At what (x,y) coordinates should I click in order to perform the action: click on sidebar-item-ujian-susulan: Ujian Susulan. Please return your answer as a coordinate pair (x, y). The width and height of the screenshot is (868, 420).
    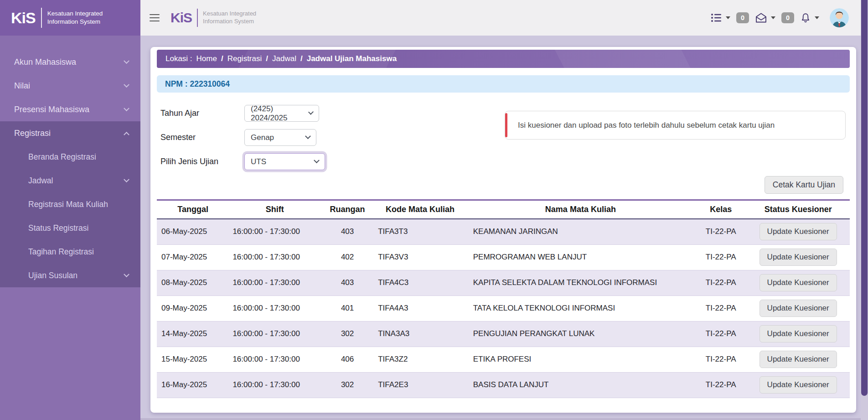
    Looking at the image, I should click on (70, 275).